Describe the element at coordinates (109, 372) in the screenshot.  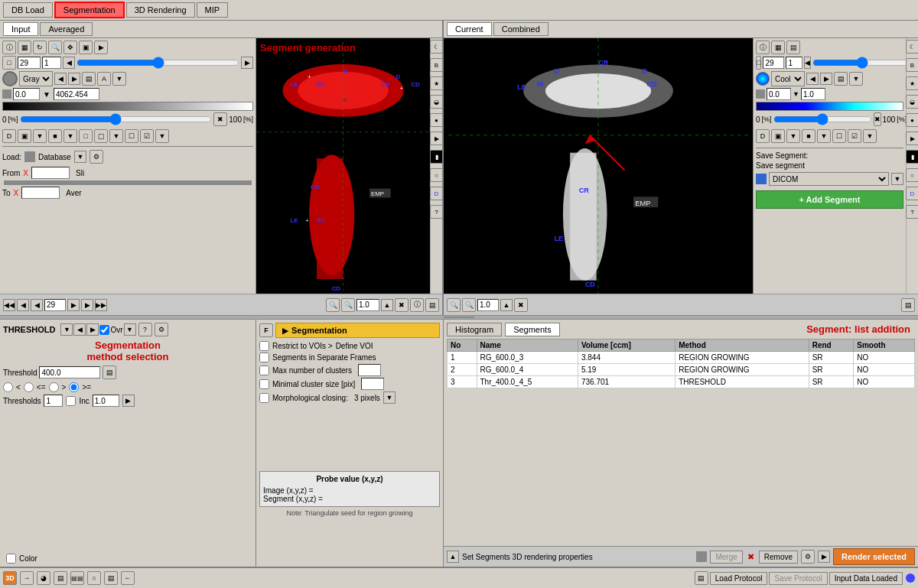
I see `thresh-icon: ▤` at that location.